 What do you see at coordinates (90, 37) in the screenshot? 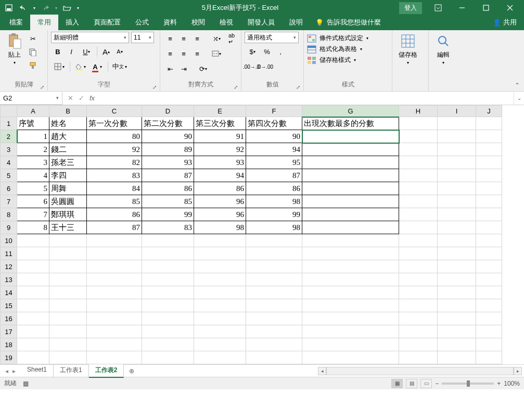
I see `font-name-combo: 新細明體▾` at bounding box center [90, 37].